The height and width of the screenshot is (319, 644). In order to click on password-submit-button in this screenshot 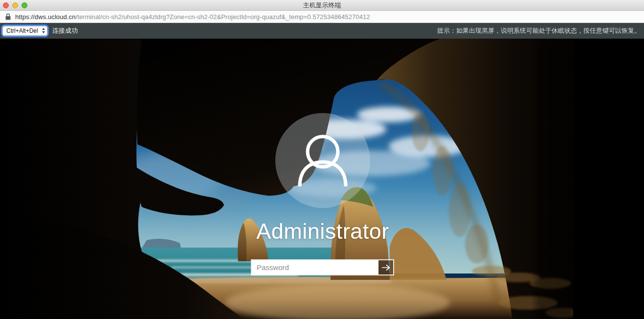, I will do `click(386, 267)`.